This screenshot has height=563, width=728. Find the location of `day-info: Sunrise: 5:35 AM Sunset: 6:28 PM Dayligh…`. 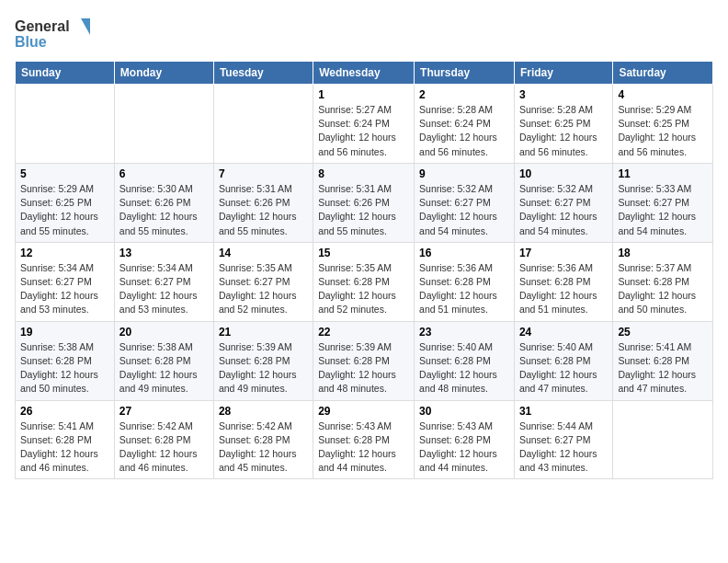

day-info: Sunrise: 5:35 AM Sunset: 6:28 PM Dayligh… is located at coordinates (364, 289).